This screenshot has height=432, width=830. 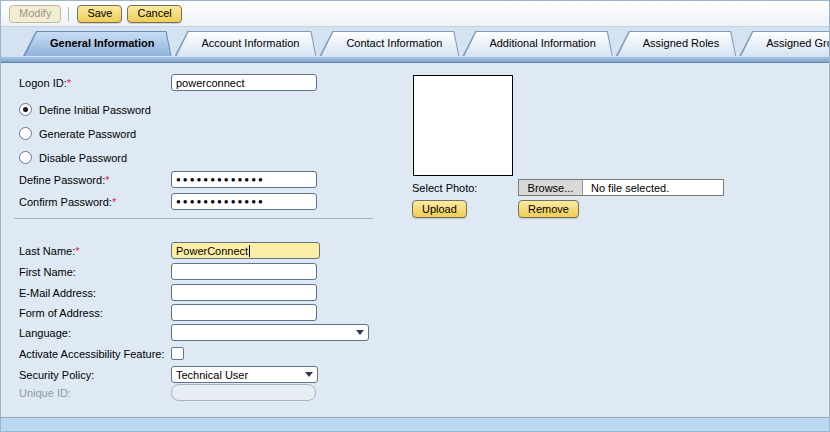 What do you see at coordinates (95, 333) in the screenshot?
I see `language-label: Language:` at bounding box center [95, 333].